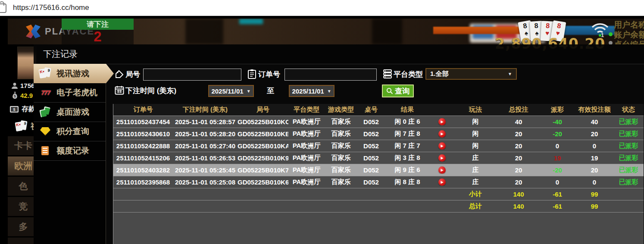 The image size is (644, 244). What do you see at coordinates (322, 33) in the screenshot?
I see `scene-light` at bounding box center [322, 33].